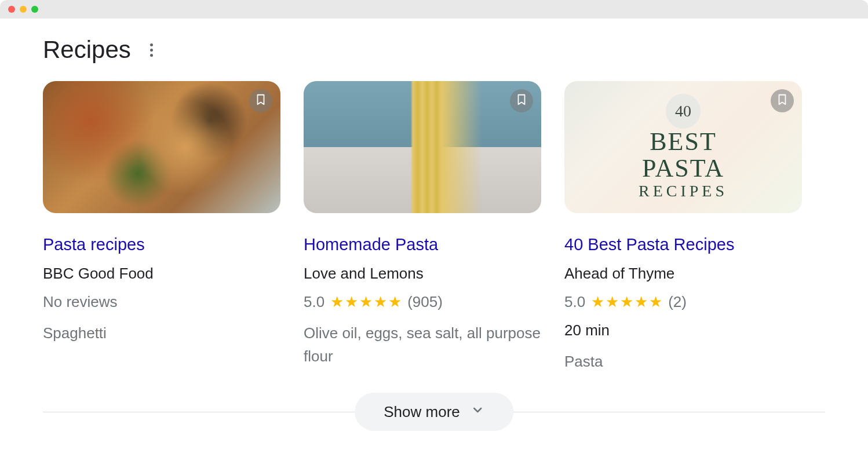  Describe the element at coordinates (683, 330) in the screenshot. I see `recipe-time: 20 min` at that location.